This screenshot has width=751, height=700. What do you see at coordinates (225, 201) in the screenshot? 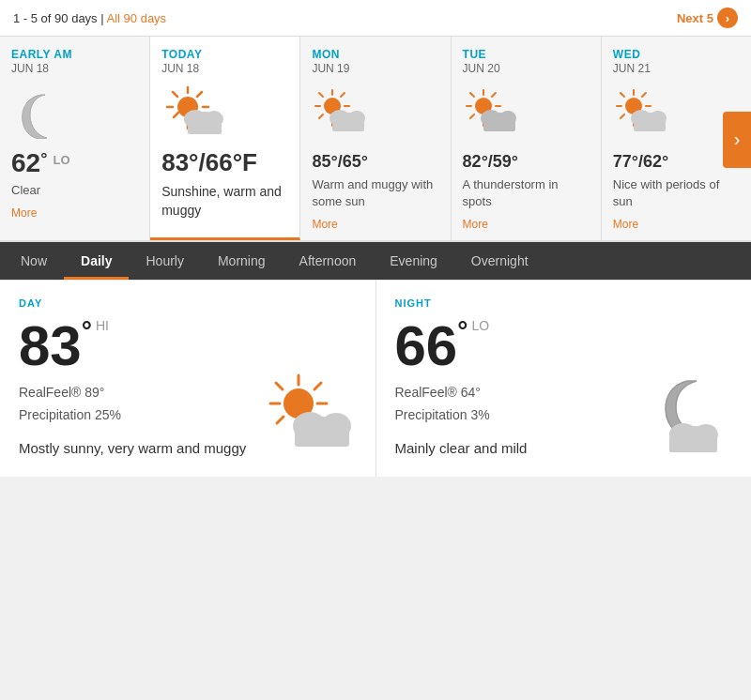
I see `card-today-desc: Sunshine, warm and muggy` at bounding box center [225, 201].